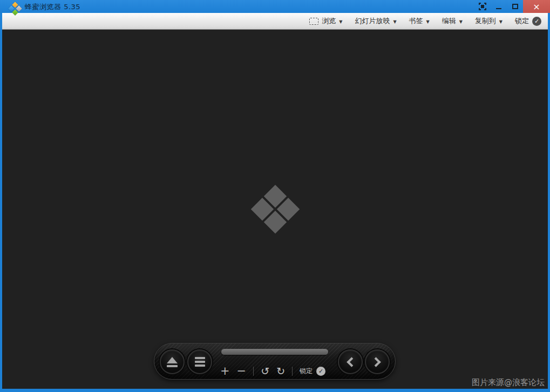 This screenshot has width=550, height=392. Describe the element at coordinates (329, 21) in the screenshot. I see `menu-browse-label: 浏览` at that location.